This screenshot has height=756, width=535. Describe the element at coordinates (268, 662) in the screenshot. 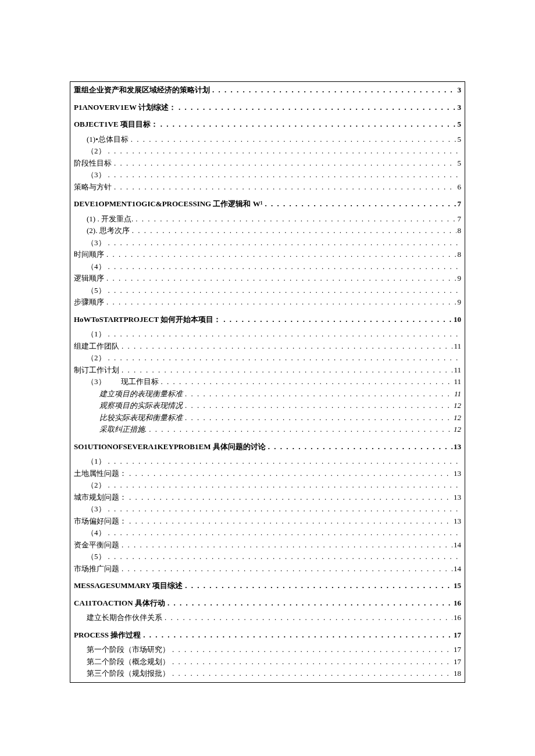

I see `toc-entry: 第二个阶段（概念规划）. . . . . . . . . . . . . . .…` at that location.